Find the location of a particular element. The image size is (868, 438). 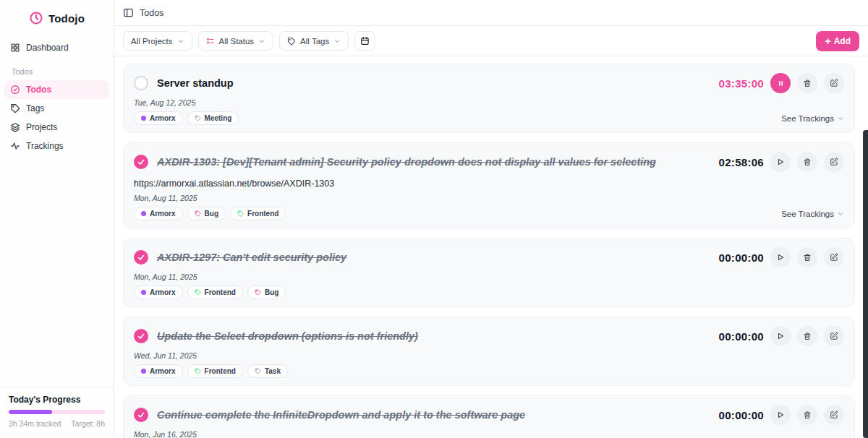

progress-target: Target: 8h is located at coordinates (88, 424).